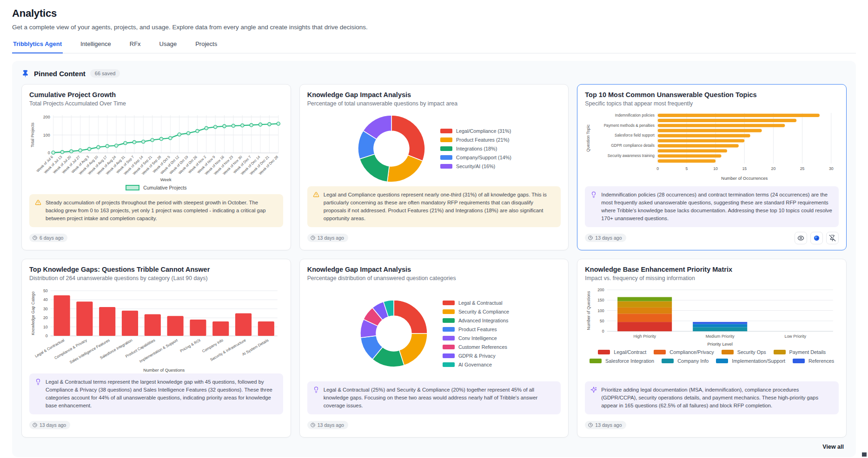  I want to click on card-knowledge-gap-impact-2: Knowledge Gap Impact Analysis Percentage…, so click(434, 348).